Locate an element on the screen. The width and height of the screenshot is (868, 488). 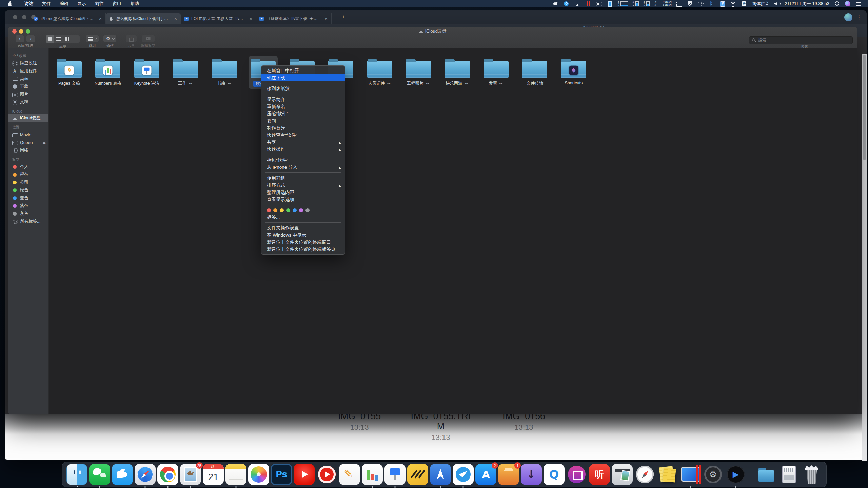
sidebar-tag-company: 公司 is located at coordinates (28, 182).